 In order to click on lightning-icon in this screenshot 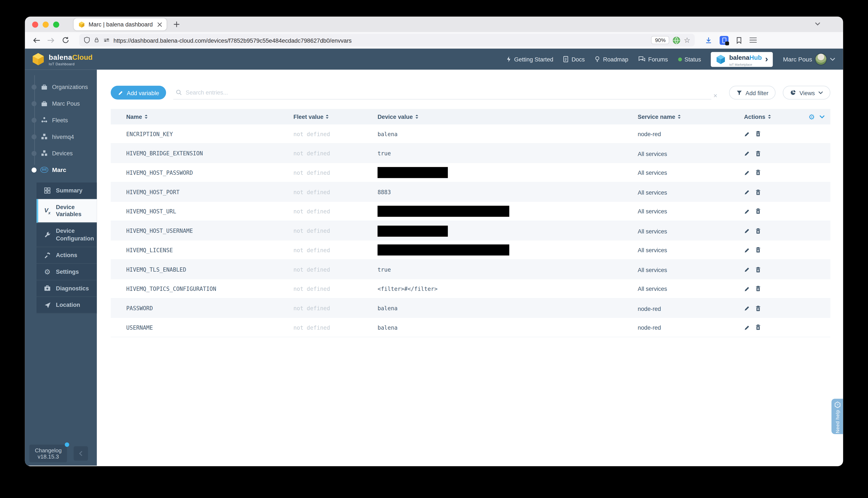, I will do `click(509, 59)`.